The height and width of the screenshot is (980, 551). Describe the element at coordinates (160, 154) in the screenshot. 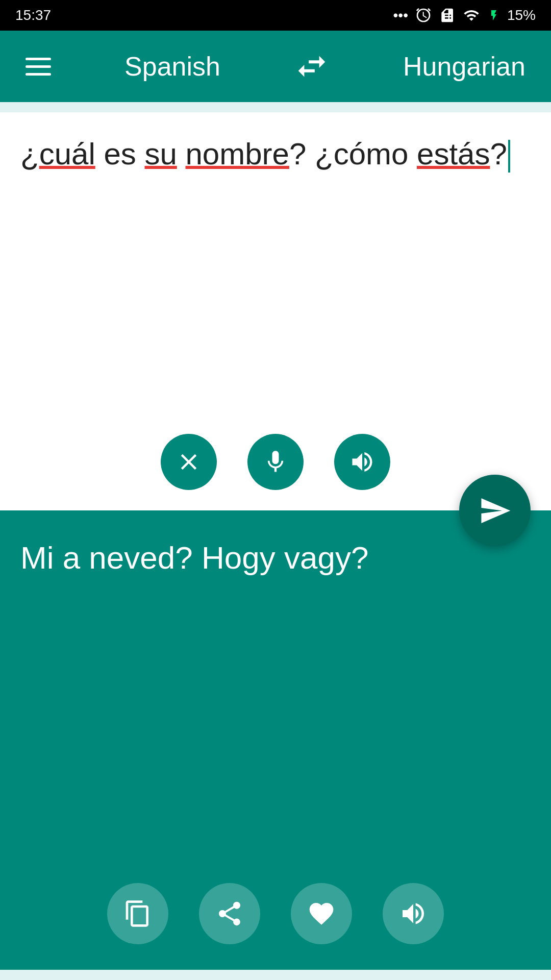

I see `source-word-su: su` at that location.